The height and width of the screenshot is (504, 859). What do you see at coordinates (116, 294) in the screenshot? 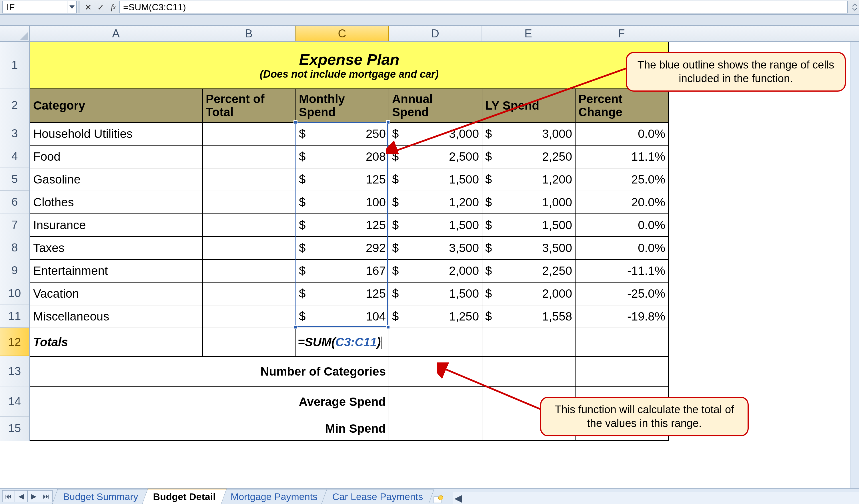
I see `cell-A10: Vacation` at bounding box center [116, 294].